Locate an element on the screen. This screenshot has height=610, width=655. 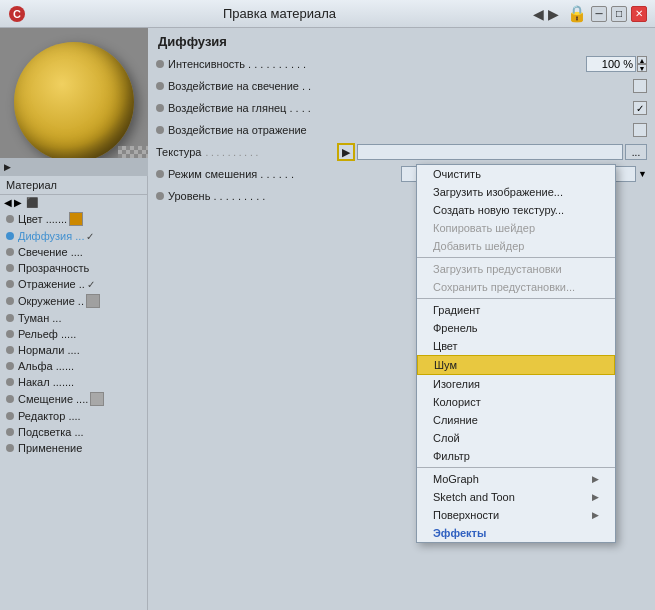
item-label: Накал ....... is located at coordinates (46, 382).